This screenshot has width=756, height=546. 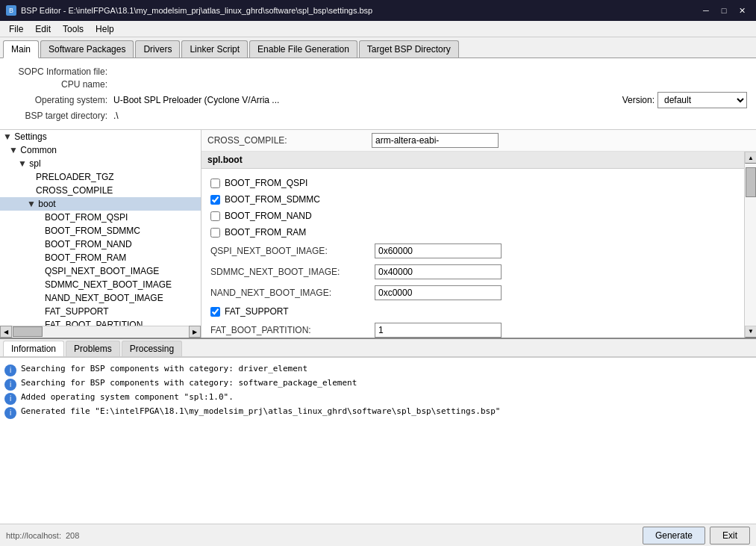 I want to click on tab-problems: Problems, so click(x=93, y=348).